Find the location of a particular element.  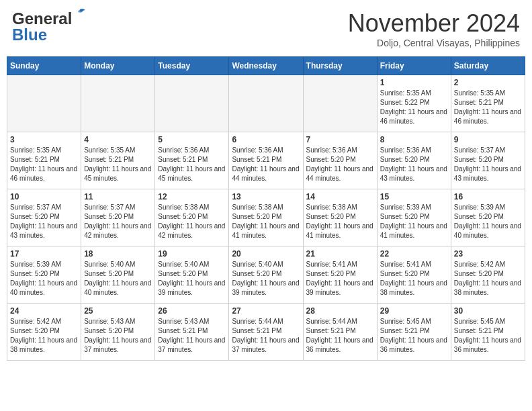

logo: General Blue is located at coordinates (42, 27).